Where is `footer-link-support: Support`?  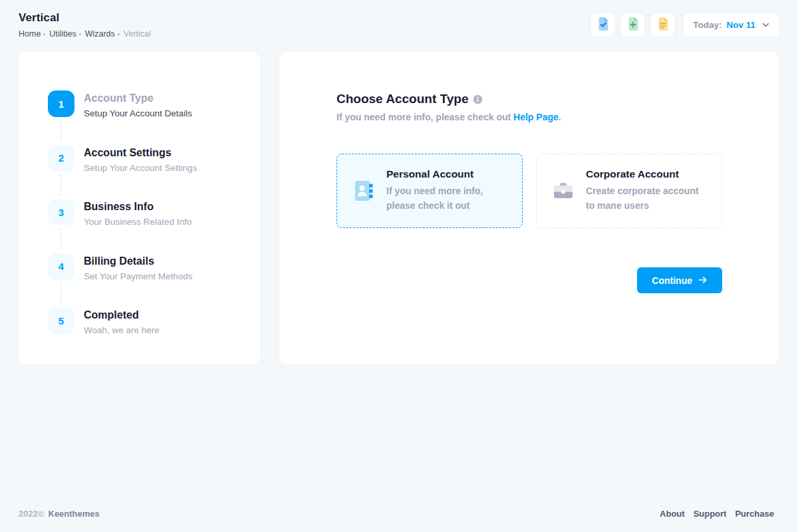
footer-link-support: Support is located at coordinates (710, 513).